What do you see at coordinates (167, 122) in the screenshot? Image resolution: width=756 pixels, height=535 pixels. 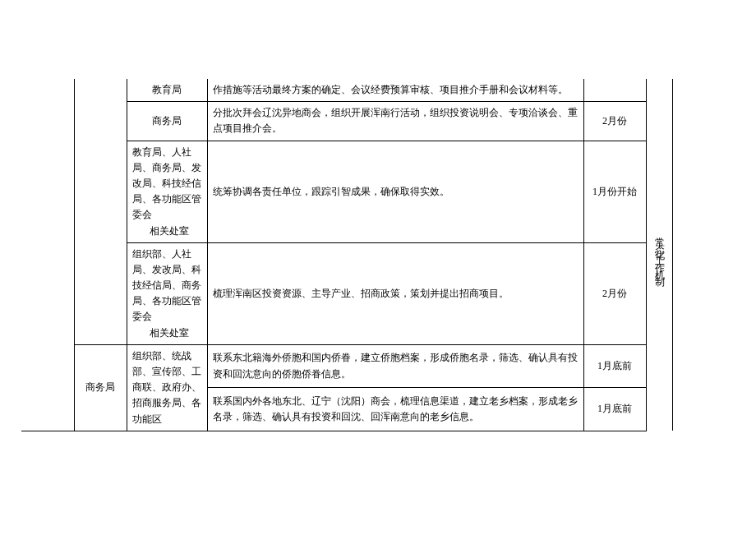 I see `cell-dept: 商务局` at bounding box center [167, 122].